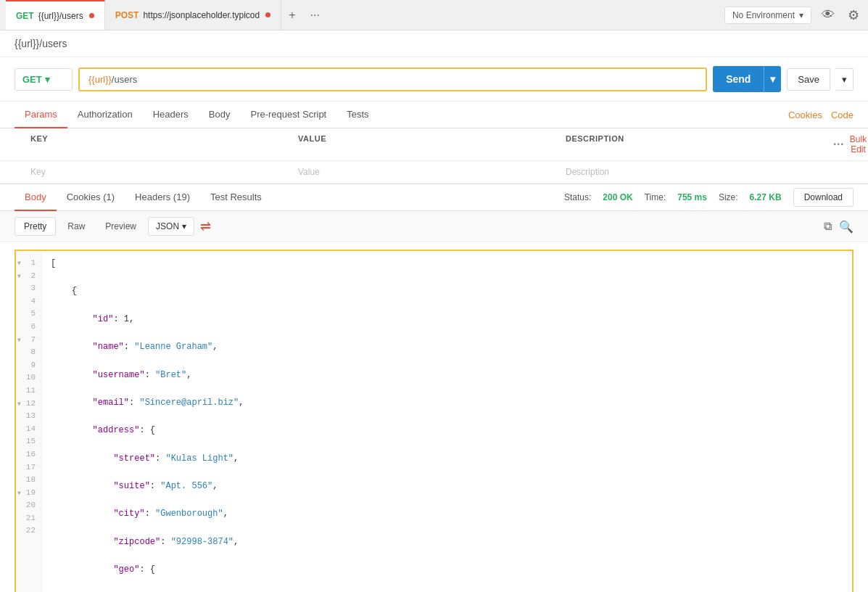 The height and width of the screenshot is (592, 868). I want to click on code-line-10: "city": "Gwenborough",, so click(447, 514).